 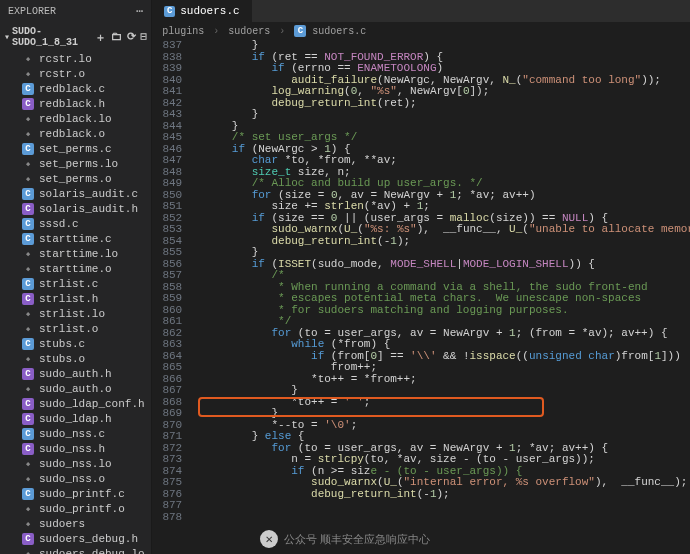 What do you see at coordinates (76, 178) in the screenshot?
I see `file-item: ◆set_perms.o` at bounding box center [76, 178].